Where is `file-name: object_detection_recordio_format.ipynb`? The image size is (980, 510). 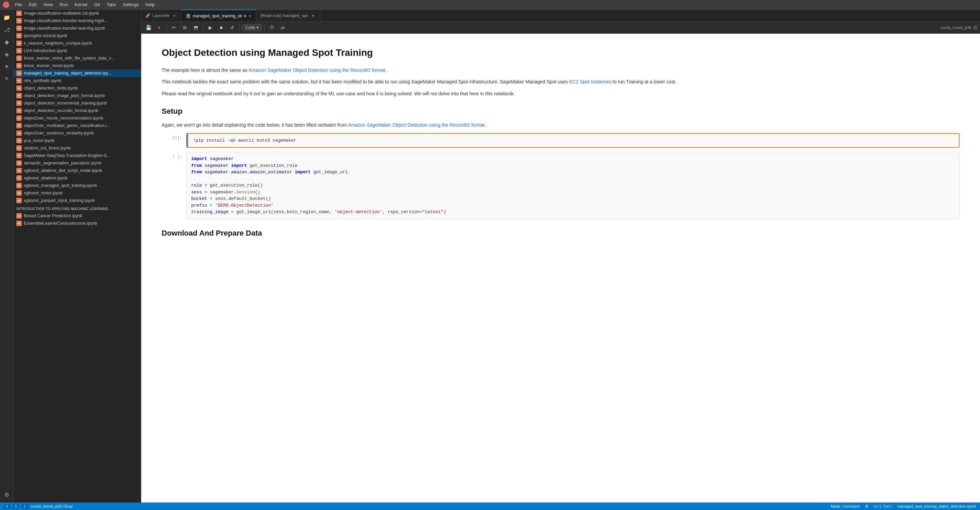
file-name: object_detection_recordio_format.ipynb is located at coordinates (61, 110).